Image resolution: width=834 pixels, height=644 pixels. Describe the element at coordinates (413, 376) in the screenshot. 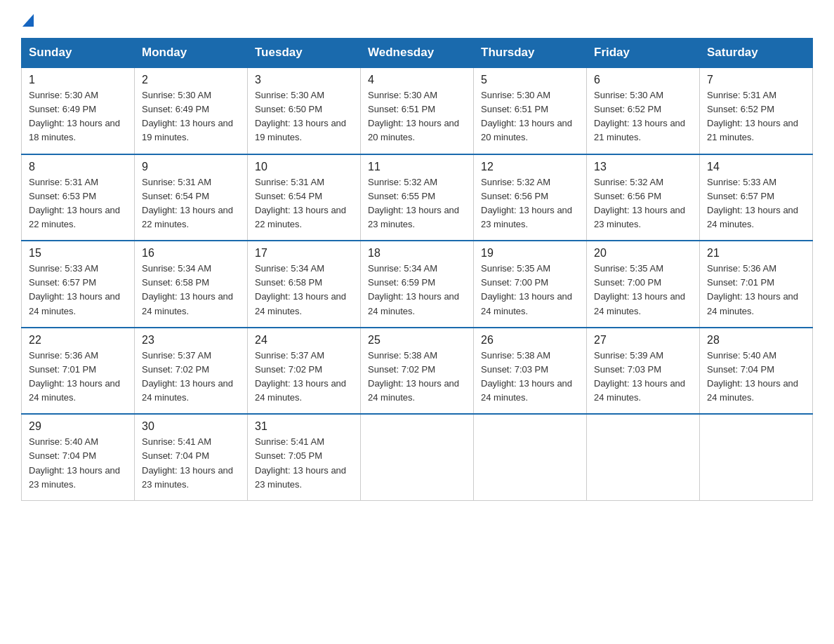

I see `day-info: Sunrise: 5:38 AMSunset: 7:02 PMDaylight:…` at that location.